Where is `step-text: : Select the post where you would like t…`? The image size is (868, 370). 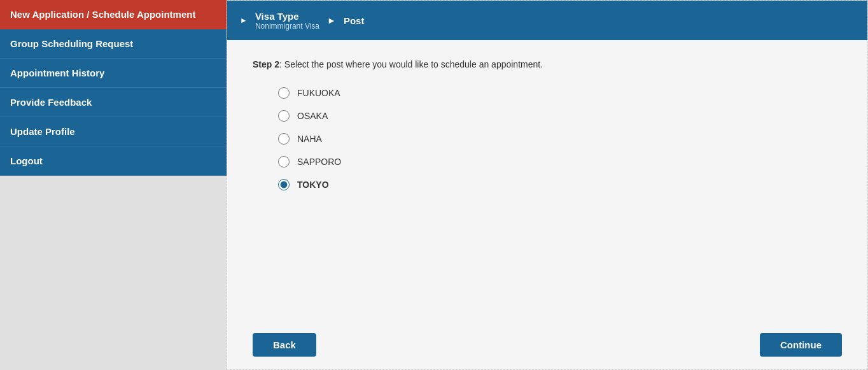 step-text: : Select the post where you would like t… is located at coordinates (411, 64).